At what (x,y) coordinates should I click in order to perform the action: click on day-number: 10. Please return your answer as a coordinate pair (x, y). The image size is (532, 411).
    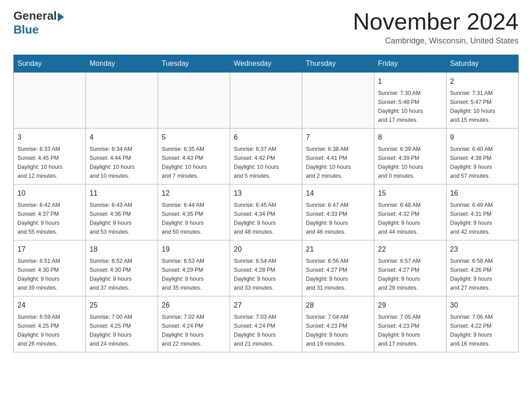
    Looking at the image, I should click on (50, 193).